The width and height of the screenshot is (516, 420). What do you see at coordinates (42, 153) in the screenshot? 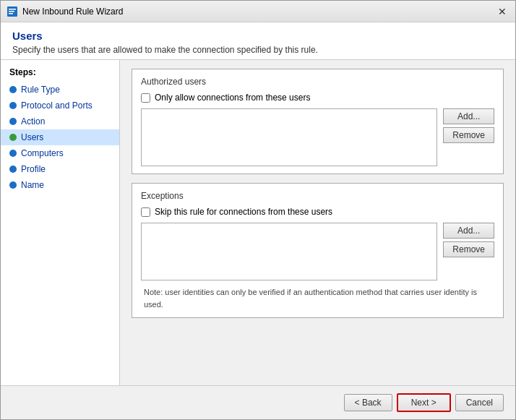
I see `sidebar-item-label: Computers` at bounding box center [42, 153].